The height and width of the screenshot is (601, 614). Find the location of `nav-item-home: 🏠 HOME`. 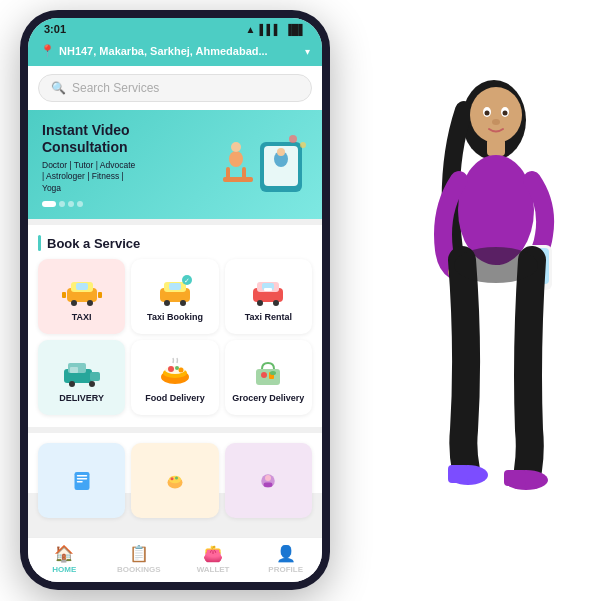

nav-item-home: 🏠 HOME is located at coordinates (64, 559).